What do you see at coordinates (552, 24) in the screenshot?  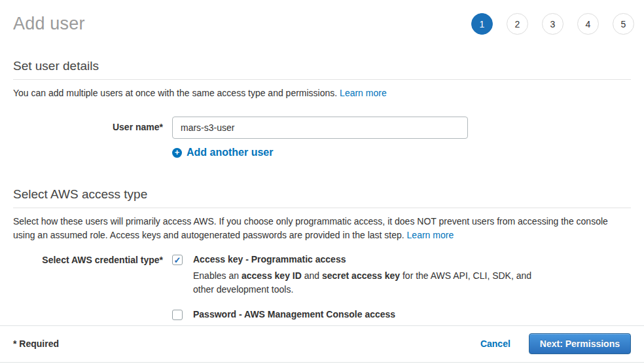 I see `step-indicator: 1 2 3 4 5` at bounding box center [552, 24].